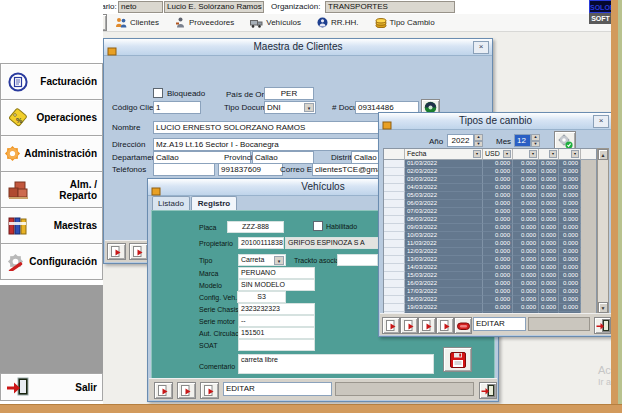 This screenshot has height=413, width=622. What do you see at coordinates (603, 231) in the screenshot?
I see `table-scrollbar: ▲ ▼` at bounding box center [603, 231].